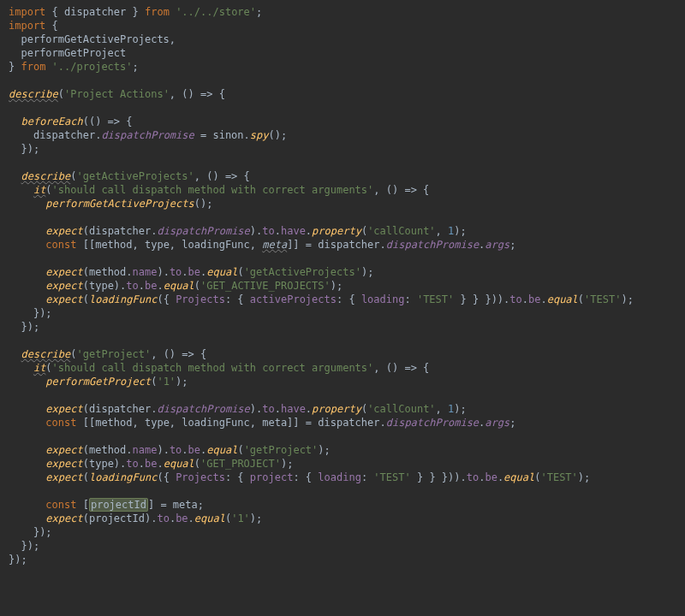 Image resolution: width=685 pixels, height=616 pixels. Describe the element at coordinates (216, 12) in the screenshot. I see `string: '../../store'` at that location.